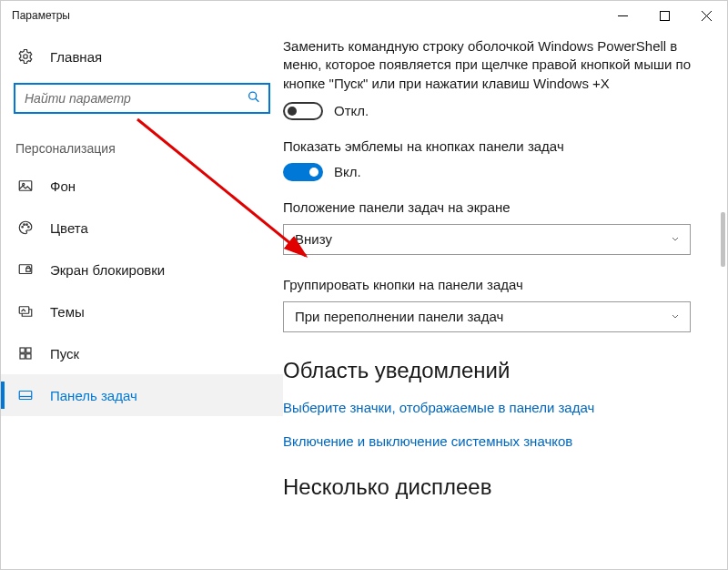  Describe the element at coordinates (723, 239) in the screenshot. I see `scrollbar-thumb` at that location.